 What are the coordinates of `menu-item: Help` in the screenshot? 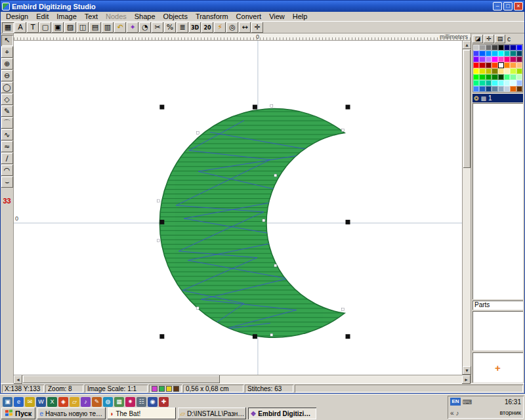 It's located at (301, 16).